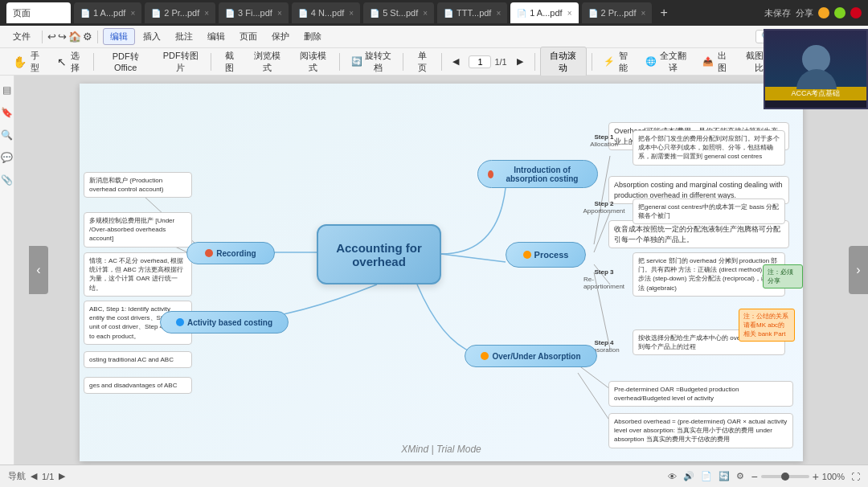 This screenshot has height=487, width=868. I want to click on tab-2: 📄 2 Pr...pdf ×, so click(180, 13).